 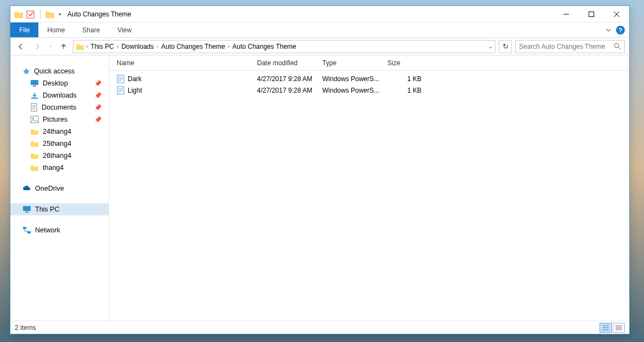 I want to click on tree-item: Downloads📌, so click(x=59, y=95).